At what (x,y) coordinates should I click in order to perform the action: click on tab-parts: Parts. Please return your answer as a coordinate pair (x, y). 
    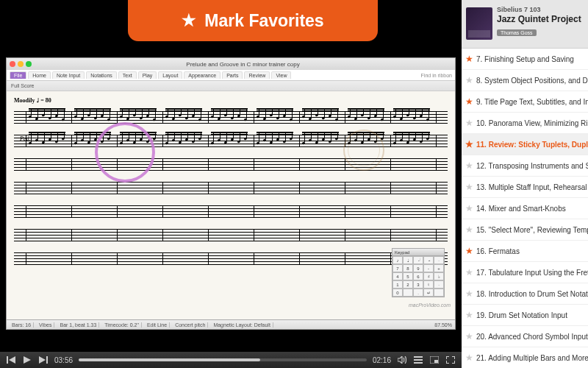
    Looking at the image, I should click on (232, 75).